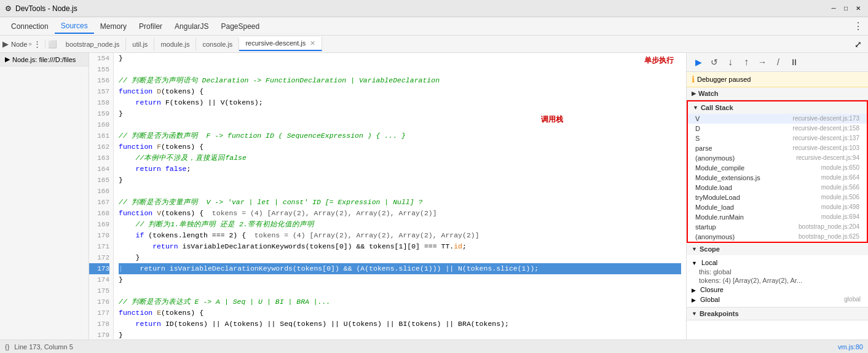  What do you see at coordinates (777, 197) in the screenshot?
I see `call-item-8: tryModuleLoad module.js:506` at bounding box center [777, 197].